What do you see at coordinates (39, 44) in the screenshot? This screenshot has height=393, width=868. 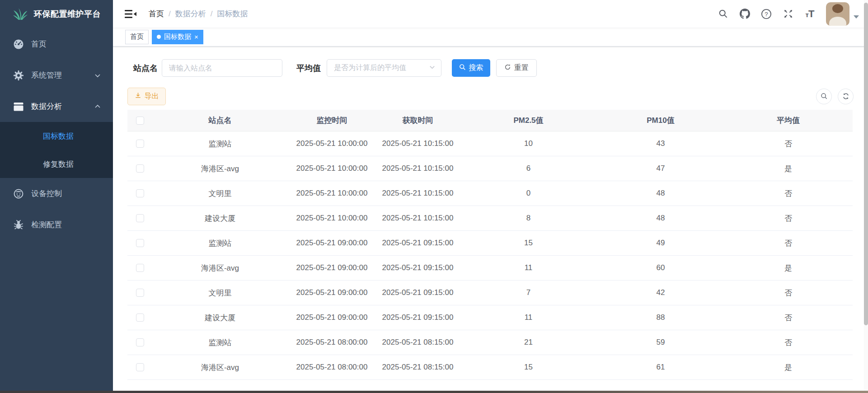 I see `sidebar-item-label: 首页` at bounding box center [39, 44].